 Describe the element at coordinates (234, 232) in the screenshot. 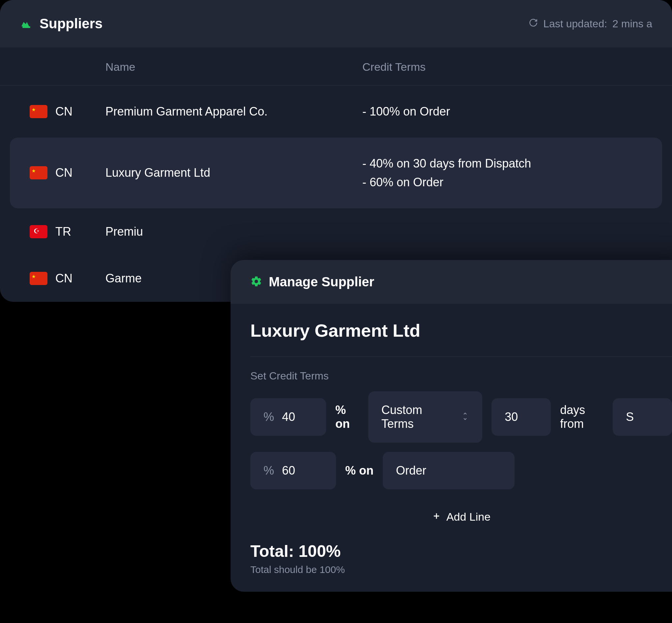

I see `supplier-name-cell: Premiu` at that location.